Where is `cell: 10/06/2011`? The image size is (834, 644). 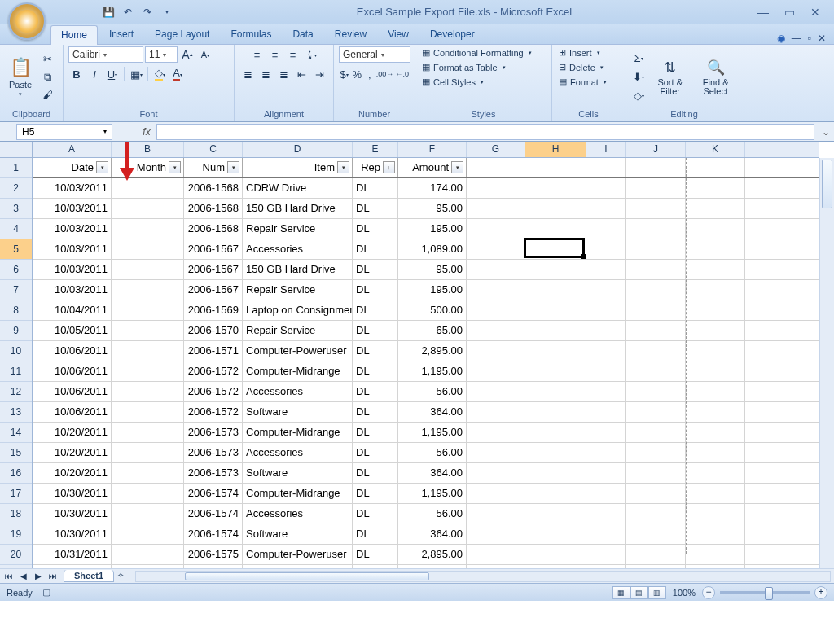 cell: 10/06/2011 is located at coordinates (72, 371).